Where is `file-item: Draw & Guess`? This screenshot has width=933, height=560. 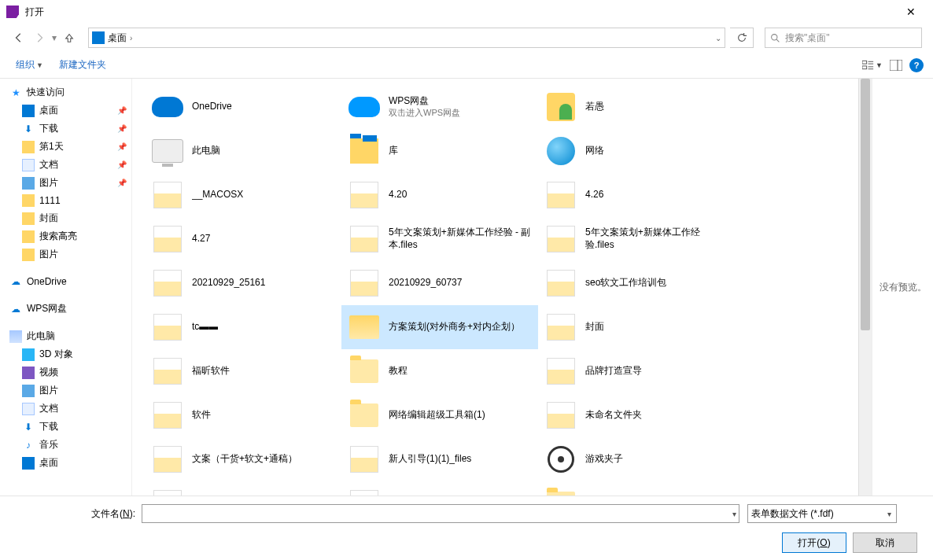
file-item: Draw & Guess is located at coordinates (636, 488).